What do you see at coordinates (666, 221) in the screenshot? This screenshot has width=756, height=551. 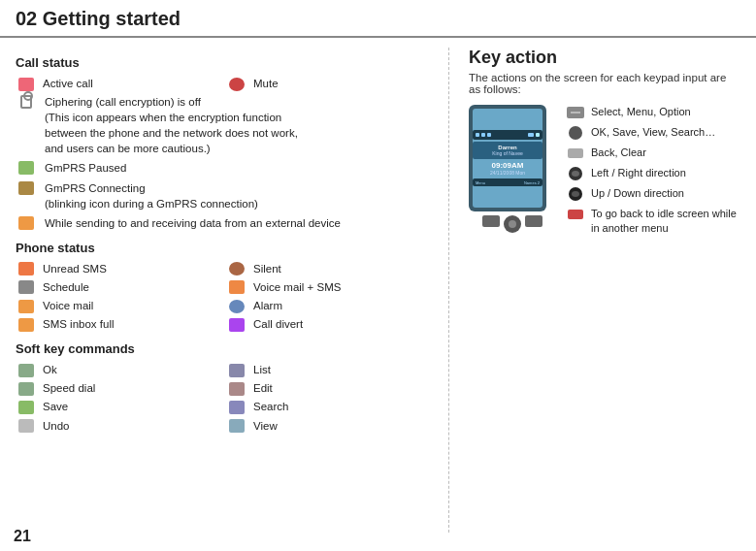 I see `ka-menu-label: To go back to idle screen while in anoth…` at bounding box center [666, 221].